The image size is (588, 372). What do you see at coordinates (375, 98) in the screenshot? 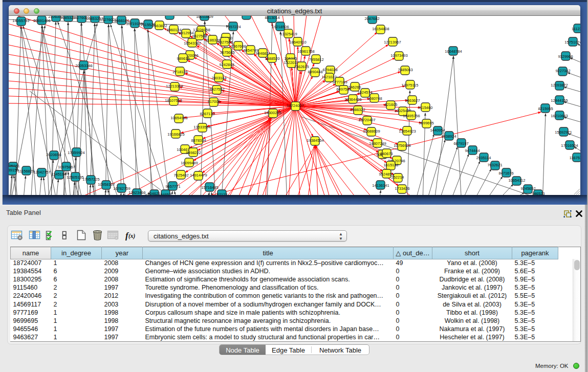
I see `svg-text: 1080748` at bounding box center [375, 98].